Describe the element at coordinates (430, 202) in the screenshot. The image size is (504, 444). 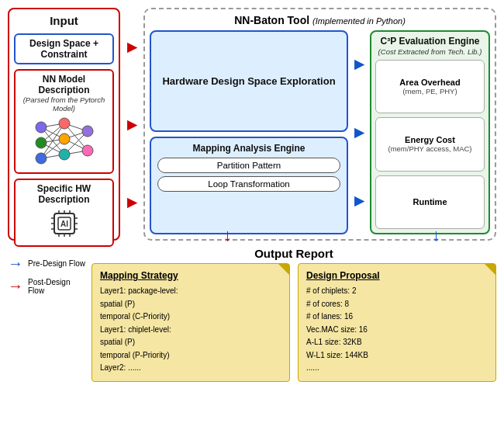
I see `c3p-runtime-title: Runtime` at that location.